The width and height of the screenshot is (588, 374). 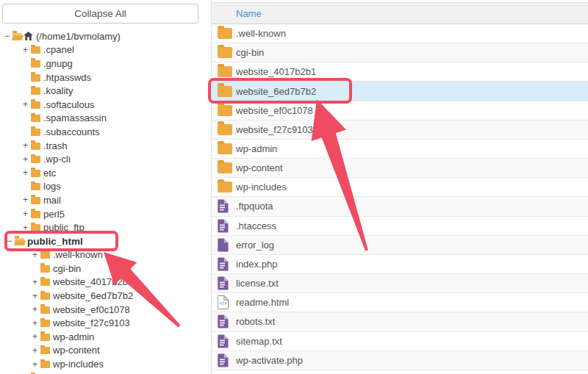 I want to click on tree-item-.softaculous: +.softaculous, so click(x=102, y=104).